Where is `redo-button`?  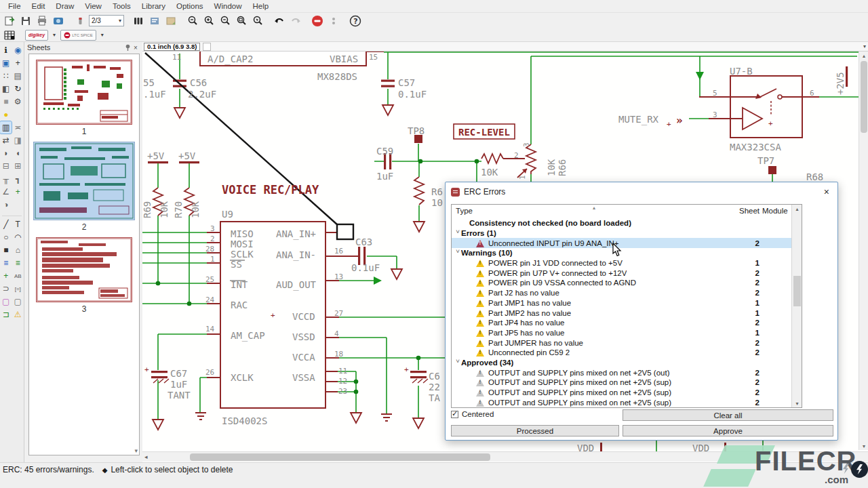 redo-button is located at coordinates (296, 21).